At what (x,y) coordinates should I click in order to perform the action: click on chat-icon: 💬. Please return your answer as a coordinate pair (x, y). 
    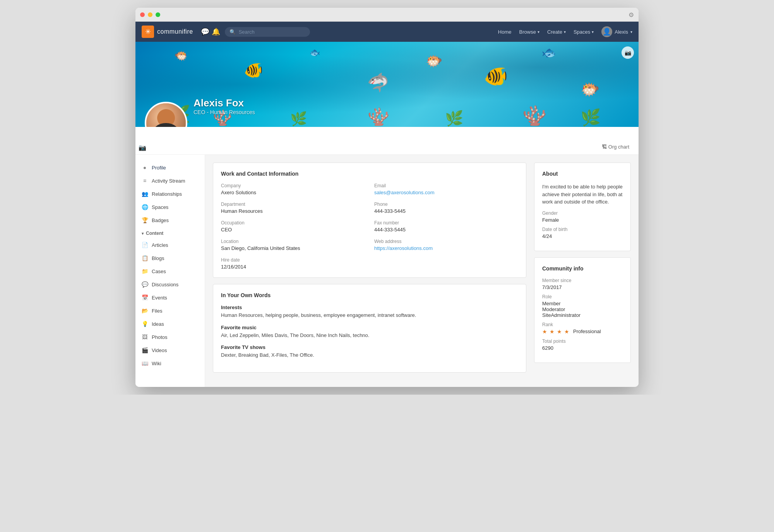
    Looking at the image, I should click on (205, 32).